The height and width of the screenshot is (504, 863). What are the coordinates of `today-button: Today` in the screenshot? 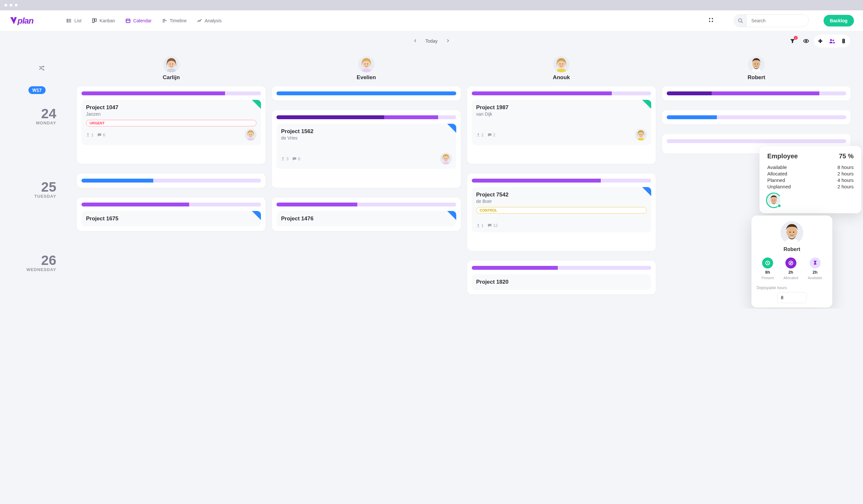 It's located at (432, 41).